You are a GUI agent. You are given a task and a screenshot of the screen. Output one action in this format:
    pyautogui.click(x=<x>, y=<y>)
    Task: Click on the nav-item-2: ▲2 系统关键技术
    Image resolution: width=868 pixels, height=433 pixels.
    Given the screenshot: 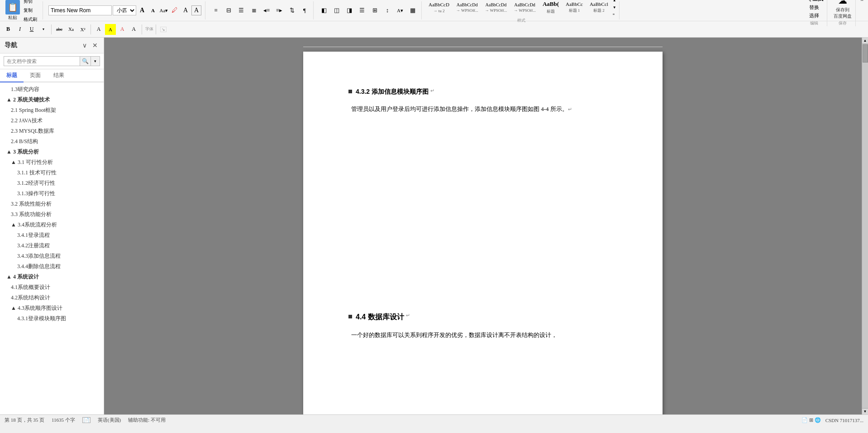 What is the action you would take?
    pyautogui.click(x=52, y=100)
    